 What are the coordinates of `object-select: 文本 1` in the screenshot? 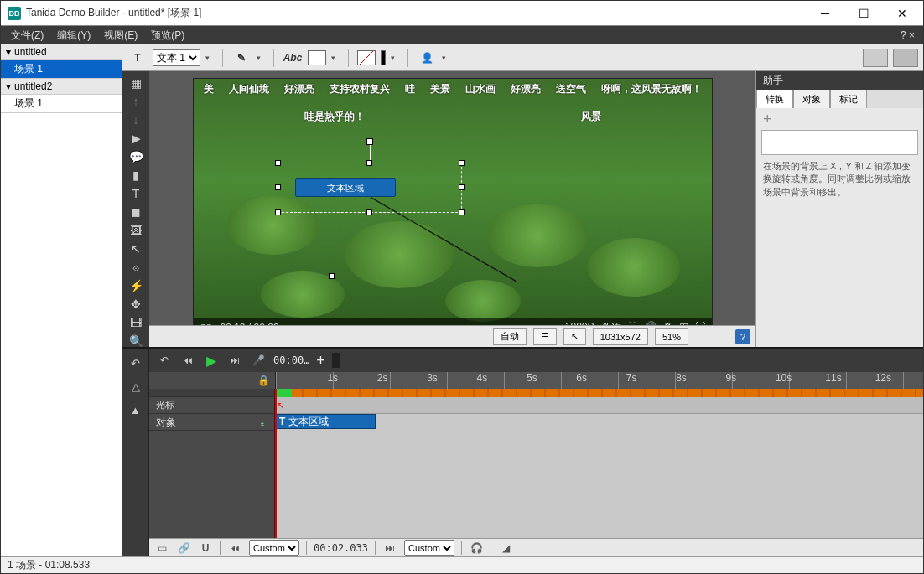 It's located at (176, 58).